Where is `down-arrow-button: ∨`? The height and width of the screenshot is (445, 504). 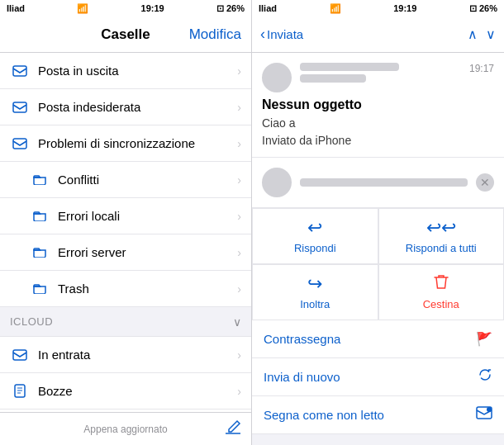
down-arrow-button: ∨ is located at coordinates (491, 35).